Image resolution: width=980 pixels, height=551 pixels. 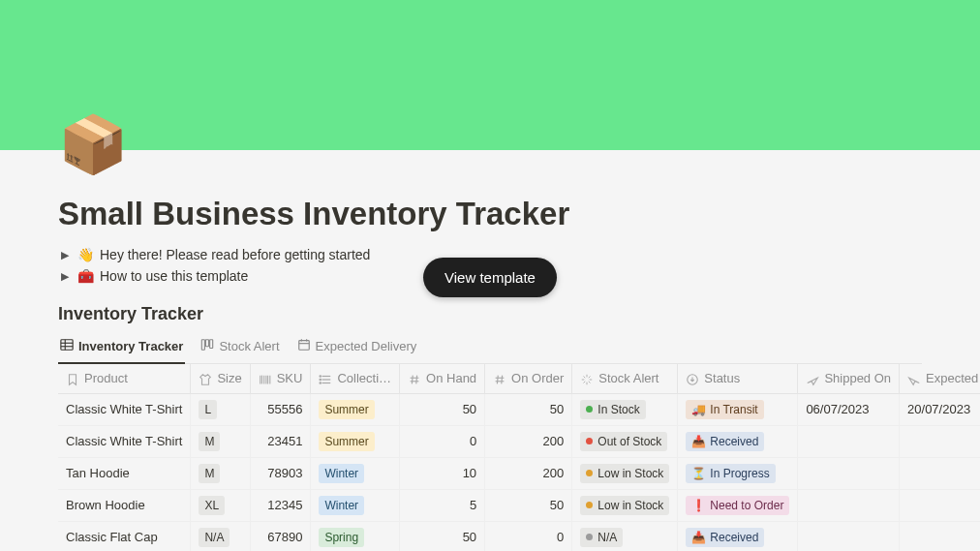 What do you see at coordinates (85, 276) in the screenshot?
I see `toggle-emoji: 🧰` at bounding box center [85, 276].